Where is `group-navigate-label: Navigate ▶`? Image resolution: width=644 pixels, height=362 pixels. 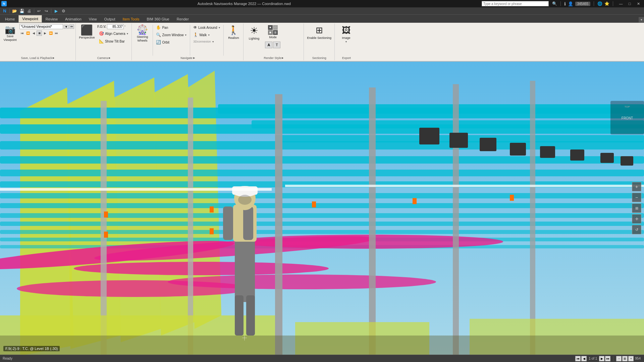 group-navigate-label: Navigate ▶ is located at coordinates (187, 58).